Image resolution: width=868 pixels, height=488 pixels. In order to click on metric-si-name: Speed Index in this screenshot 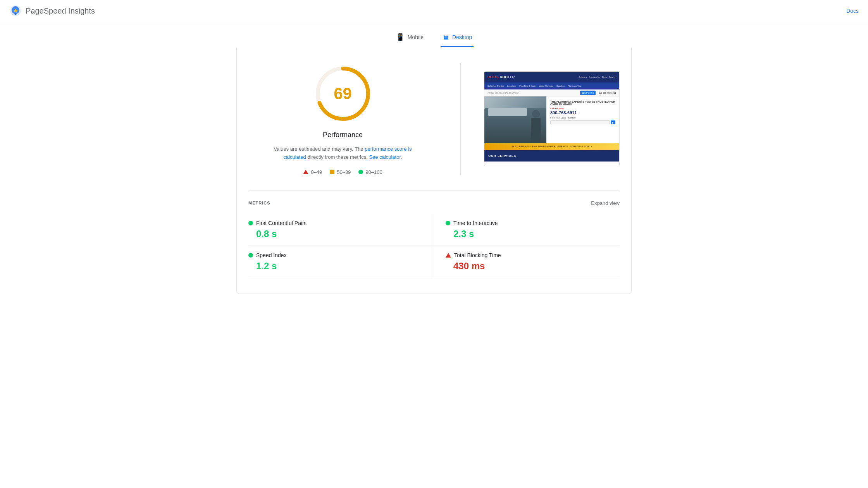, I will do `click(271, 255)`.